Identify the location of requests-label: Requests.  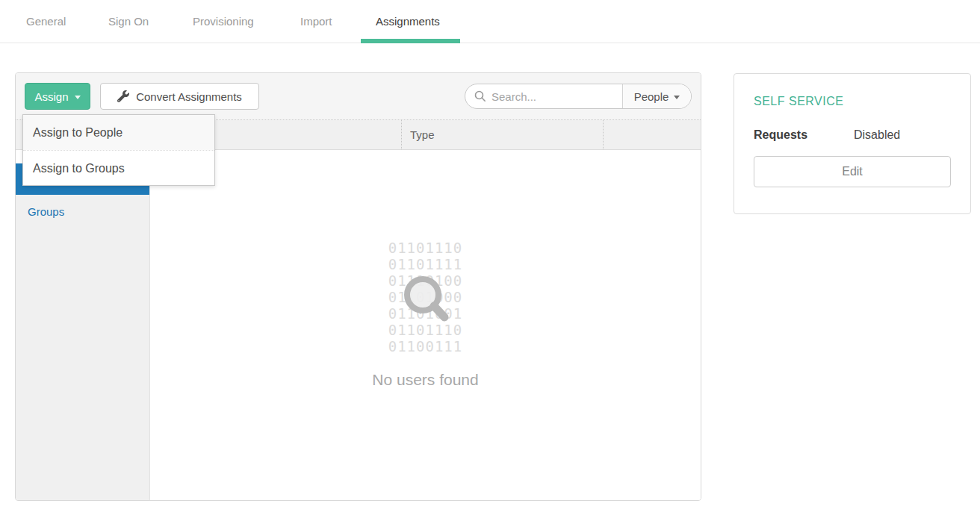
(804, 135).